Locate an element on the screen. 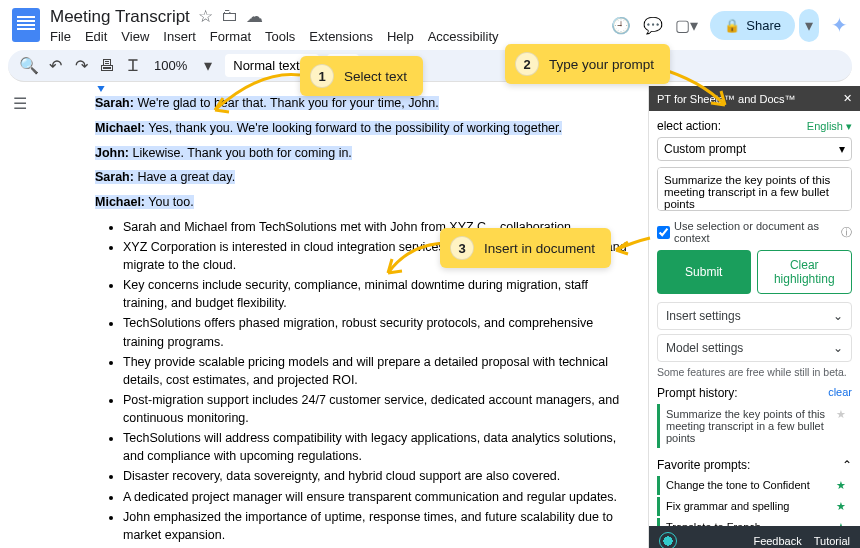 This screenshot has height=548, width=860. share-caret: ▾ is located at coordinates (809, 26).